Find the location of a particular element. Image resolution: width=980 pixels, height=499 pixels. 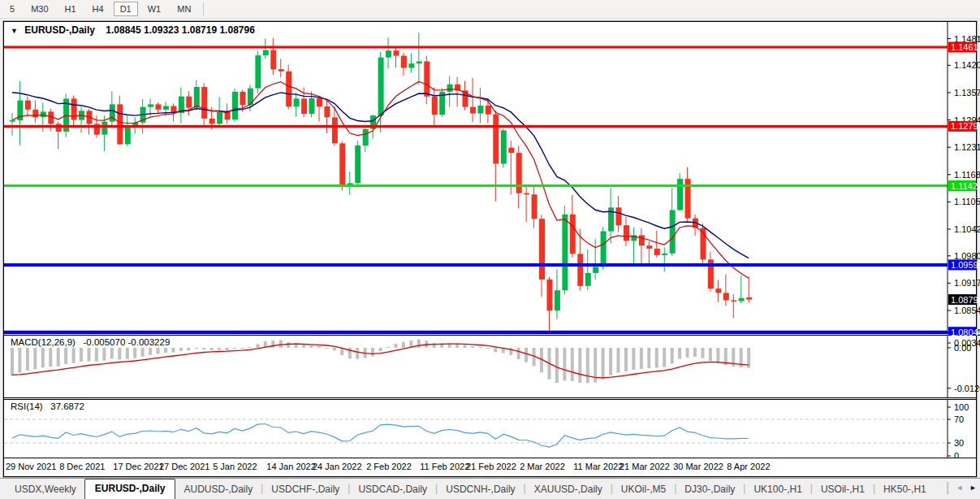

date-axis-label: 14 Jan 2022 is located at coordinates (291, 466).